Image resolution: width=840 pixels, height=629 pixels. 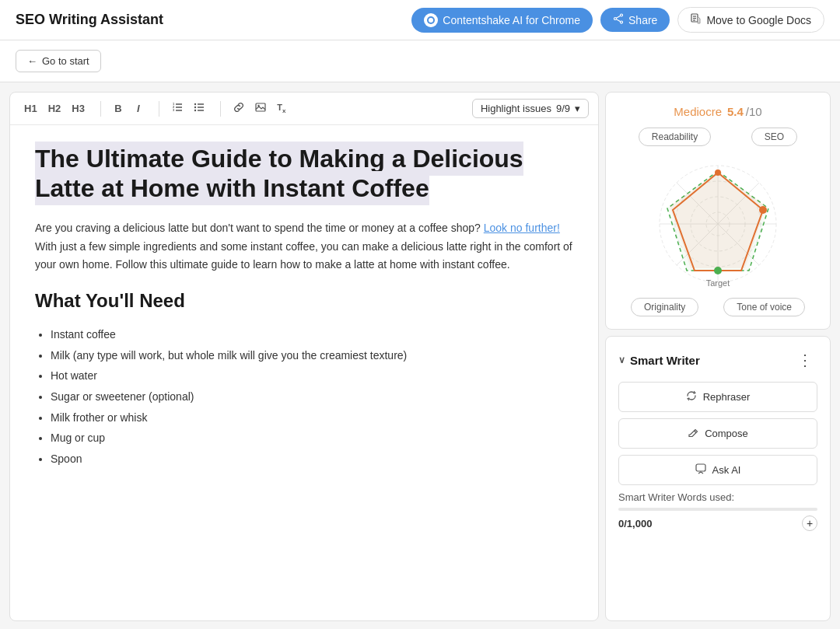 I want to click on radar-chart: Target, so click(x=718, y=224).